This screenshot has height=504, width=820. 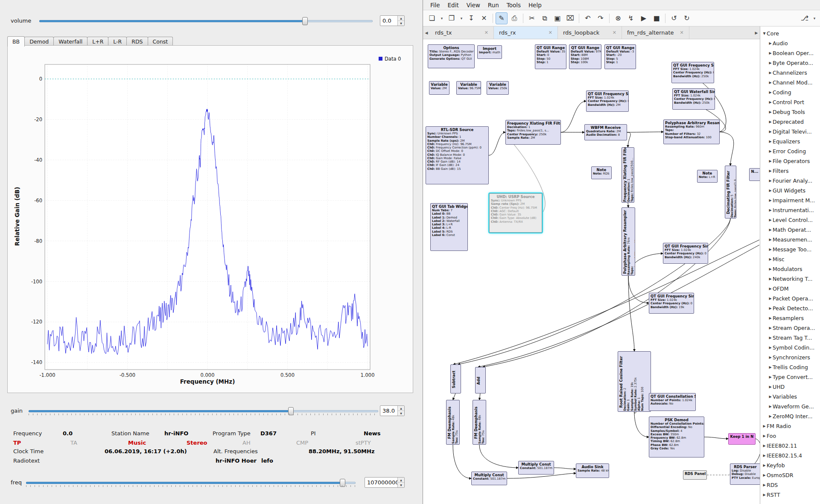 I want to click on execute-icon: ▶, so click(x=644, y=18).